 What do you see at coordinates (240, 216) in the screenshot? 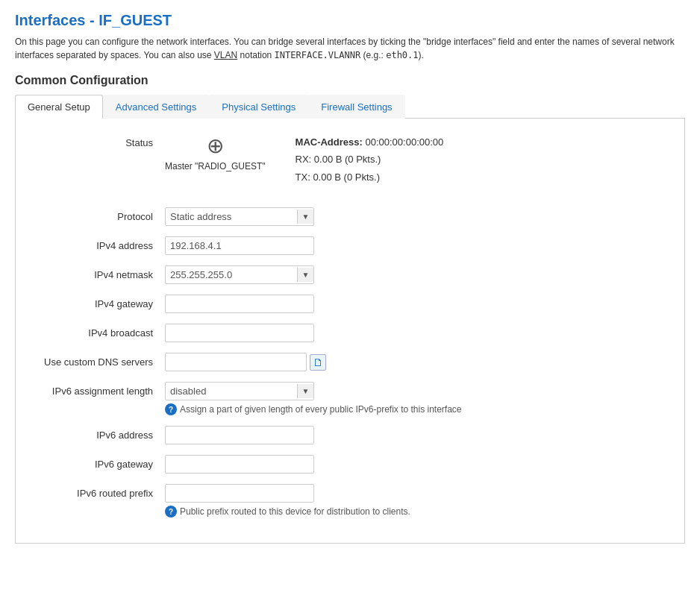
I see `protocol-select-wrap: Static address DHCP client DHCPv6 client…` at bounding box center [240, 216].